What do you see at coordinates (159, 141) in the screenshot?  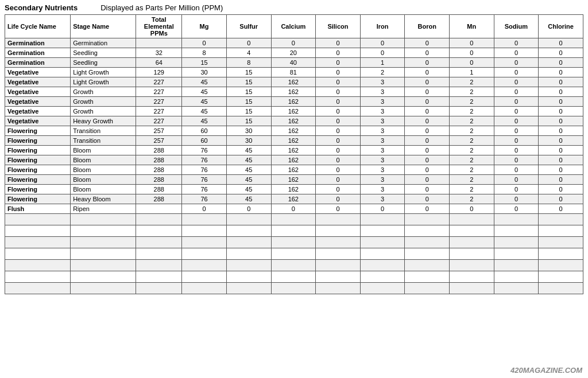 I see `cell-total: 257` at bounding box center [159, 141].